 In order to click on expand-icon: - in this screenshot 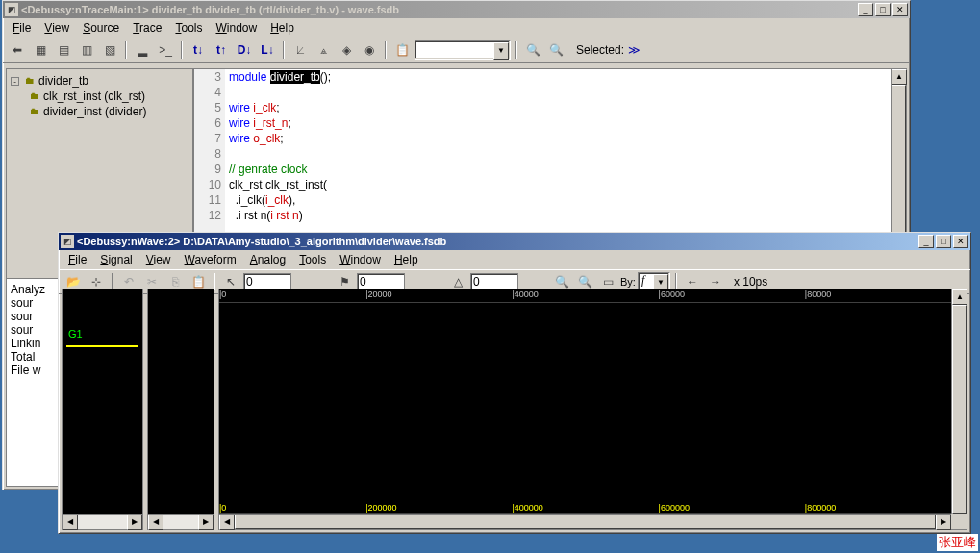, I will do `click(15, 81)`.